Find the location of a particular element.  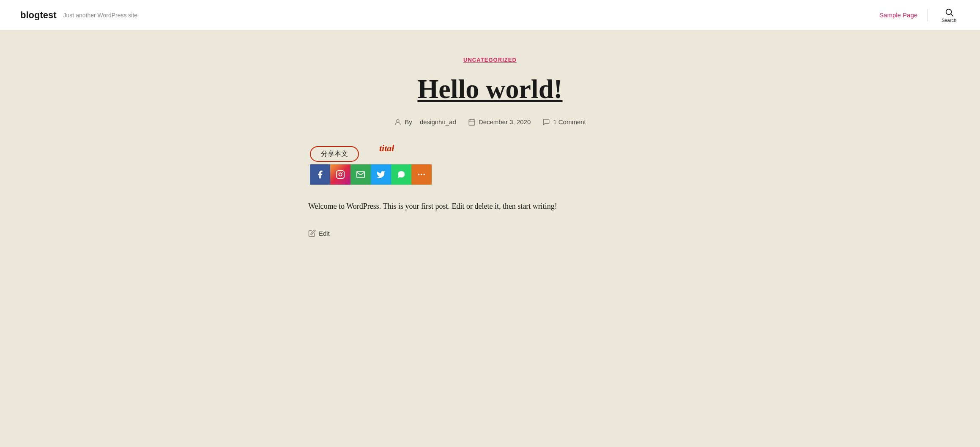

author-by: By is located at coordinates (408, 122).